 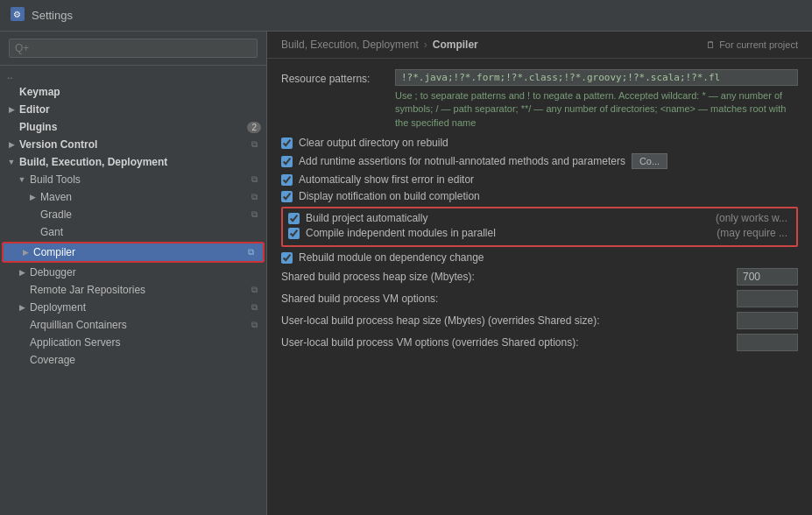 What do you see at coordinates (145, 215) in the screenshot?
I see `label-gradle: Gradle` at bounding box center [145, 215].